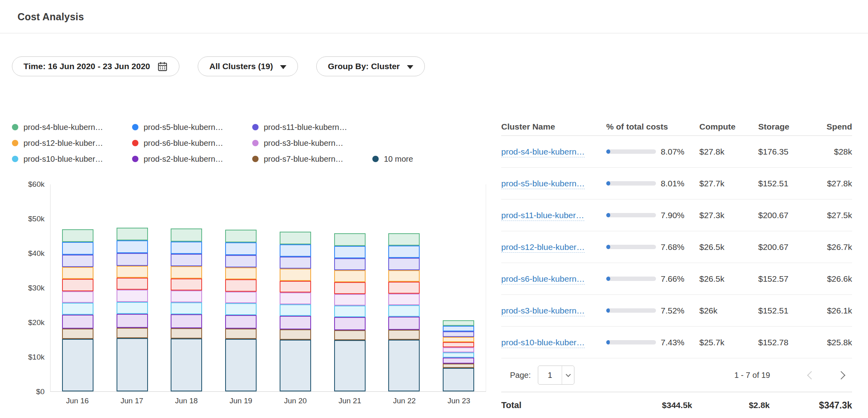  I want to click on legend-row: prod-s12-blue-kuber…prod-s6-blue-kubern……, so click(257, 143).